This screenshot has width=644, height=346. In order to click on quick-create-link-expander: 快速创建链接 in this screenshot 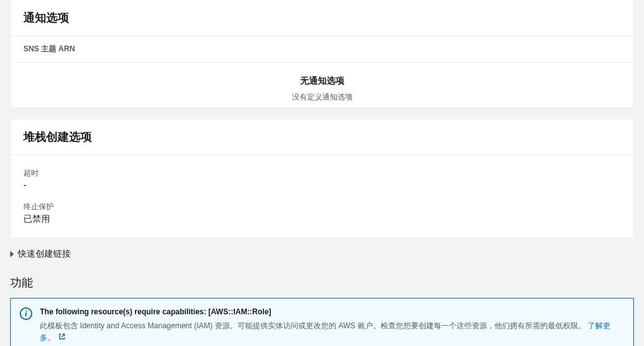, I will do `click(322, 254)`.